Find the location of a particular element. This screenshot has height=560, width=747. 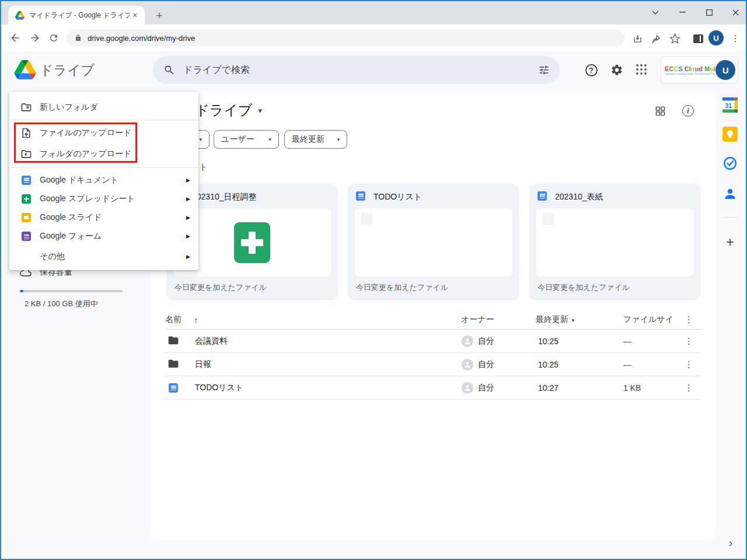

browser-menu-icon: ⋮ is located at coordinates (735, 38).